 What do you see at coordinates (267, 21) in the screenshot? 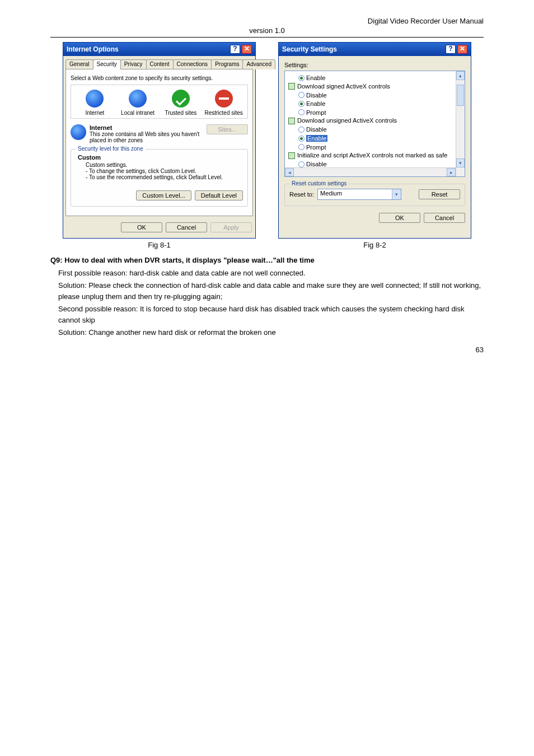
I see `manual-title: Digital Video Recorder User Manual` at bounding box center [267, 21].